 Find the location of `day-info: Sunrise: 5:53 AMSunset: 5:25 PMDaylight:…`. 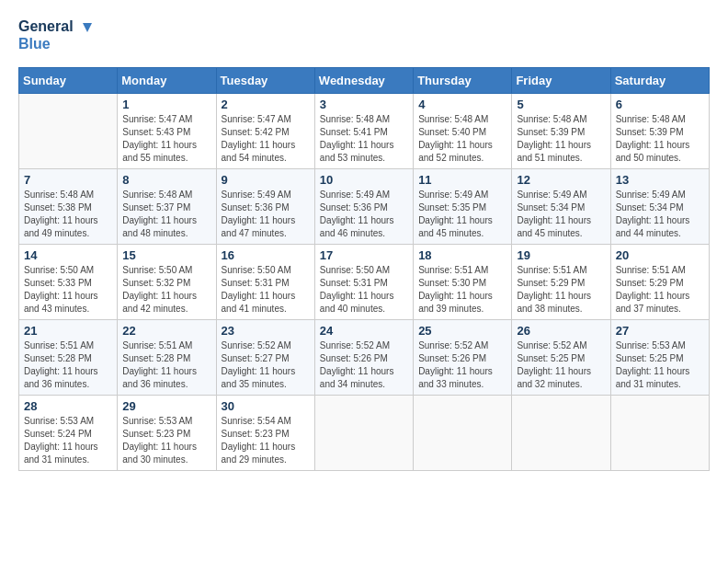

day-info: Sunrise: 5:53 AMSunset: 5:25 PMDaylight:… is located at coordinates (660, 365).